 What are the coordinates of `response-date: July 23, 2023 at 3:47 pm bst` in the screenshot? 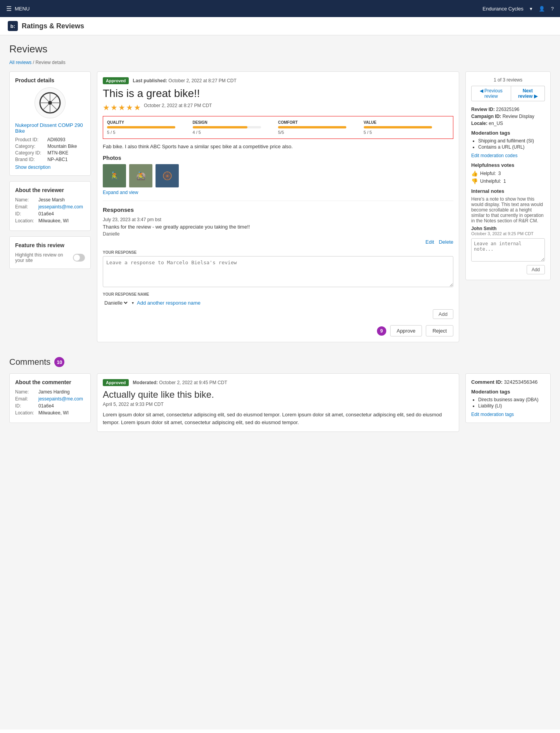 It's located at (278, 220).